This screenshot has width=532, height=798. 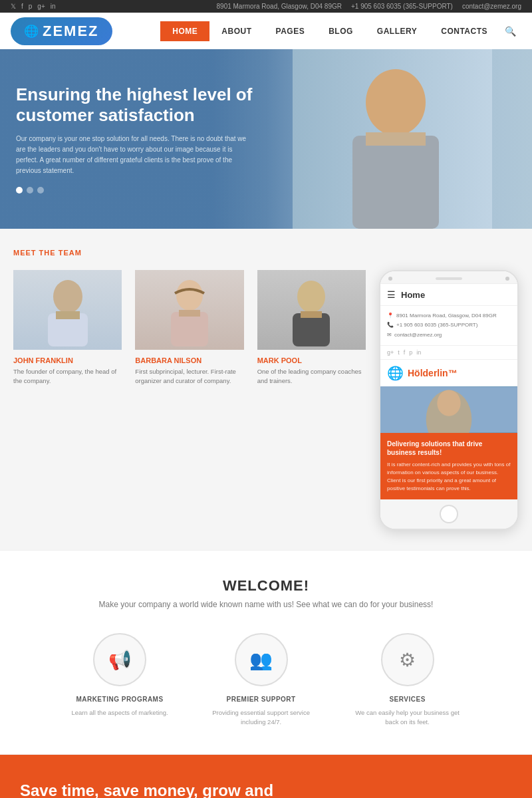 I want to click on globe-icon: 🌐, so click(x=31, y=31).